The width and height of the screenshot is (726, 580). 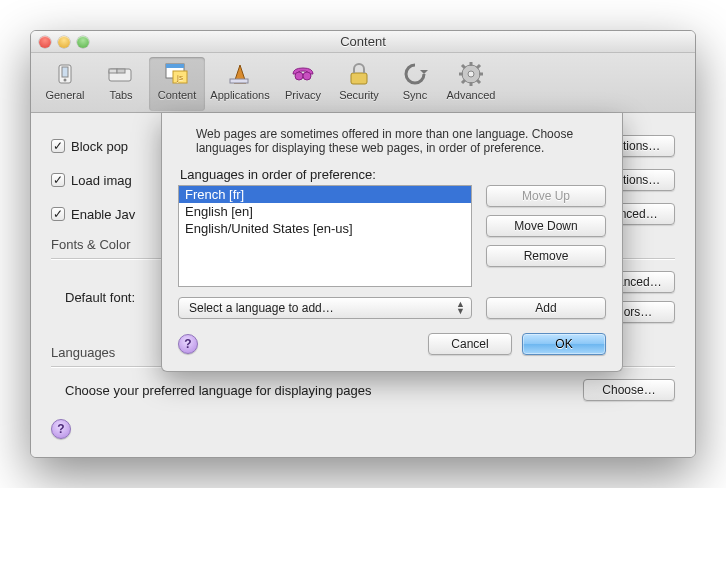 I want to click on apps-icon, so click(x=240, y=74).